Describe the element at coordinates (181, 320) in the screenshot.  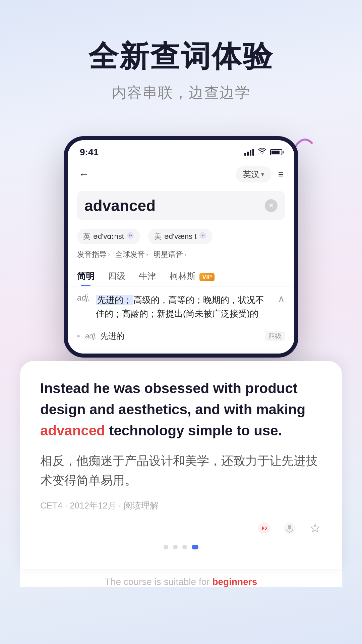
I see `definition-section: adj. 先进的；高级的，高等的；晚期的，状况不佳的；高龄的；新提出(尚未被广泛…` at that location.